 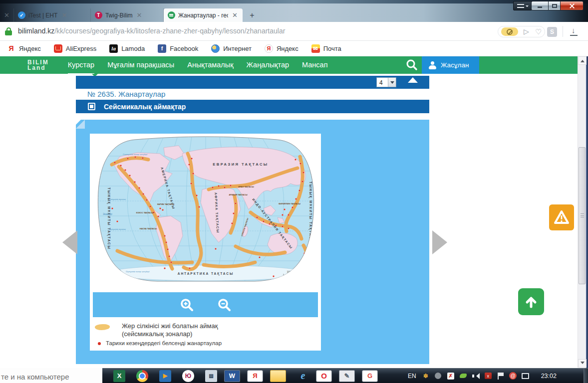 I want to click on chevron-down-icon, so click(x=527, y=7).